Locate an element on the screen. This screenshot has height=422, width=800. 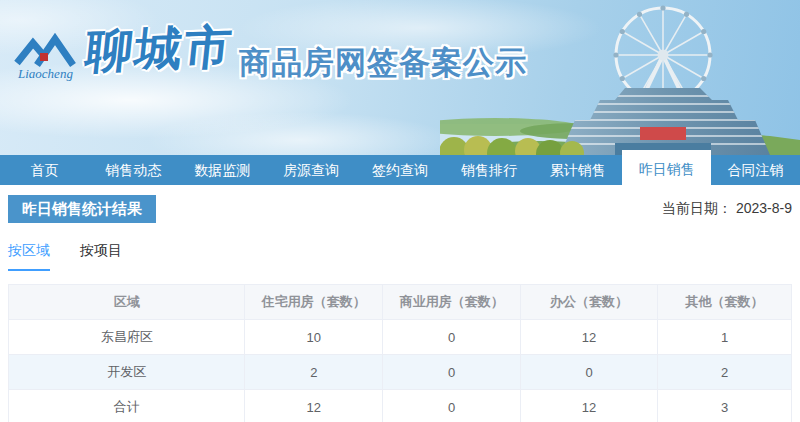
table-cell: 3 is located at coordinates (725, 406).